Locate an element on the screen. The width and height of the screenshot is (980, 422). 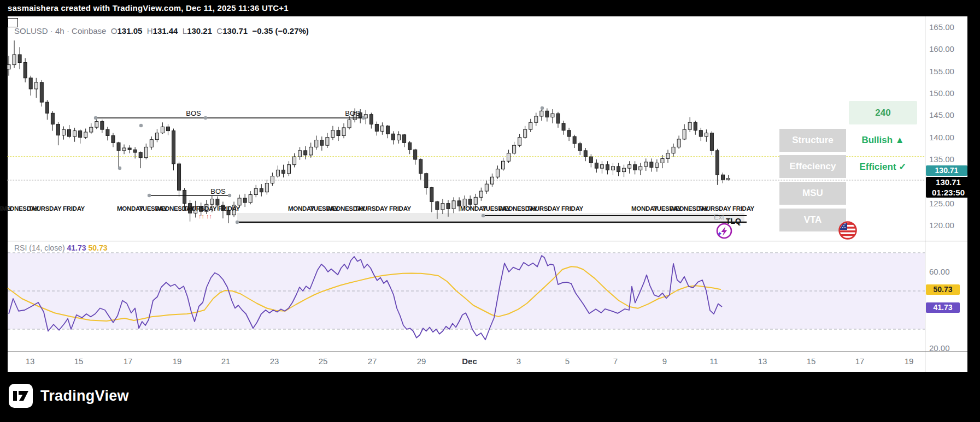
rsi-value-badge: 41.73 is located at coordinates (943, 308).